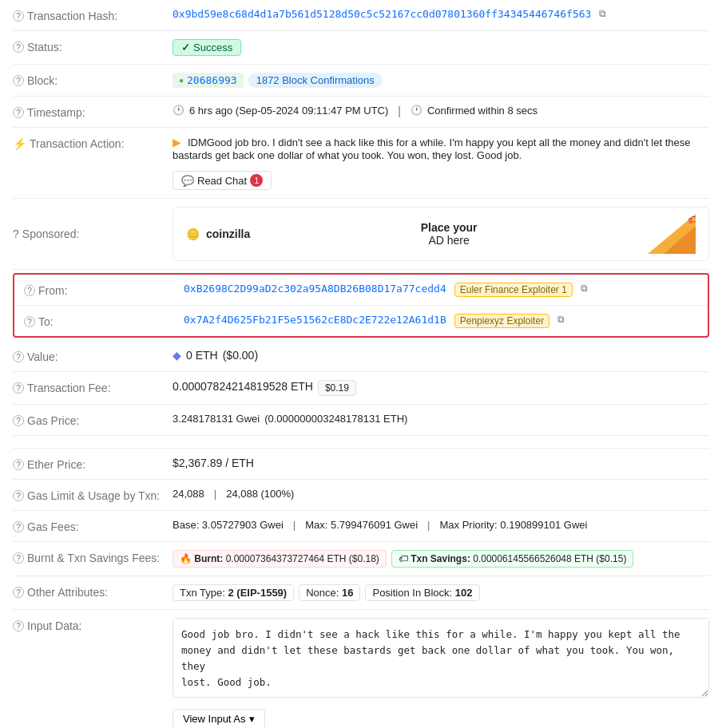 This screenshot has height=728, width=722. I want to click on timestamp-value: 🕐 6 hrs ago (Sep-05-2024 09:11:47 PM UTC…, so click(441, 111).